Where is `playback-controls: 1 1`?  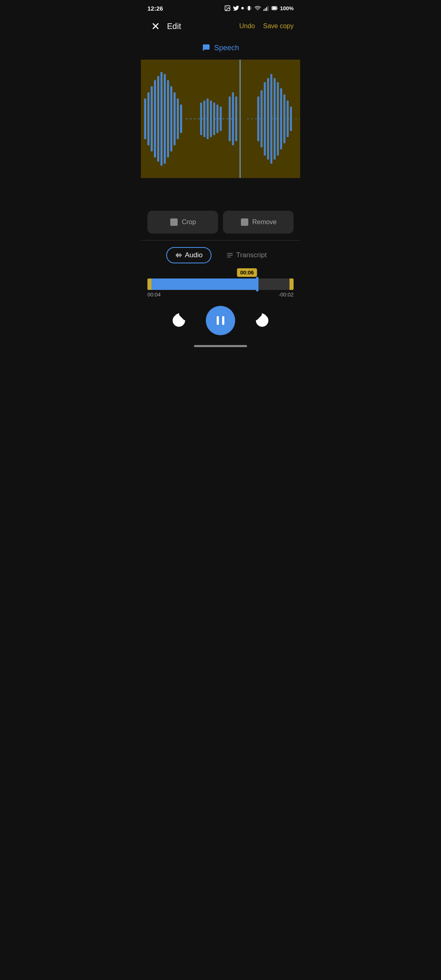
playback-controls: 1 1 is located at coordinates (220, 320).